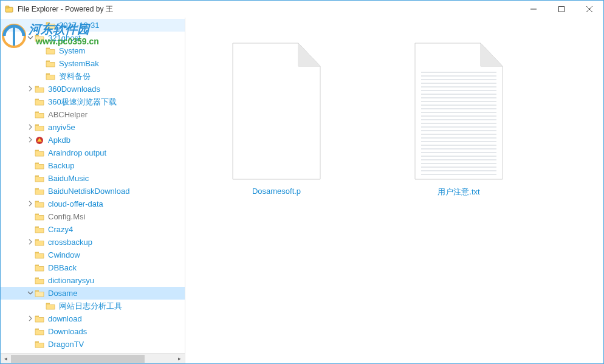 The width and height of the screenshot is (604, 364). What do you see at coordinates (65, 318) in the screenshot?
I see `tree-item-label: download` at bounding box center [65, 318].